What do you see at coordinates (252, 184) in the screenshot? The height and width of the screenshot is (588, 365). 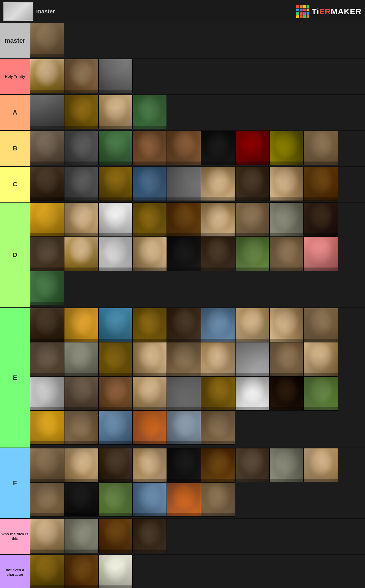 I see `tier-item-c-6: Hera` at bounding box center [252, 184].